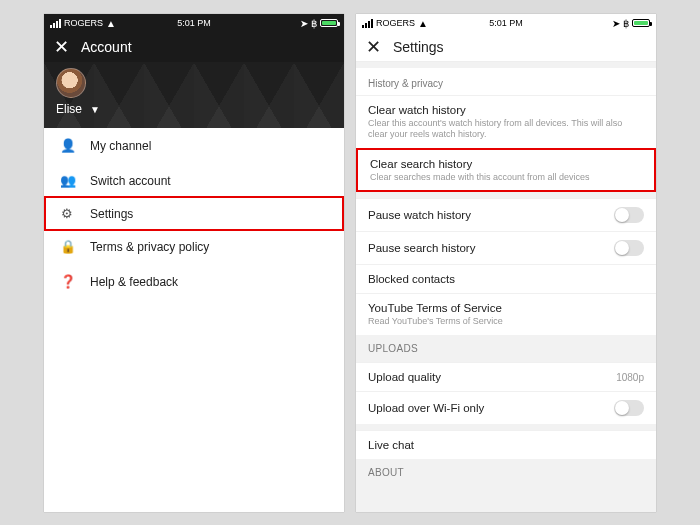  I want to click on item-title: Upload quality, so click(404, 377).